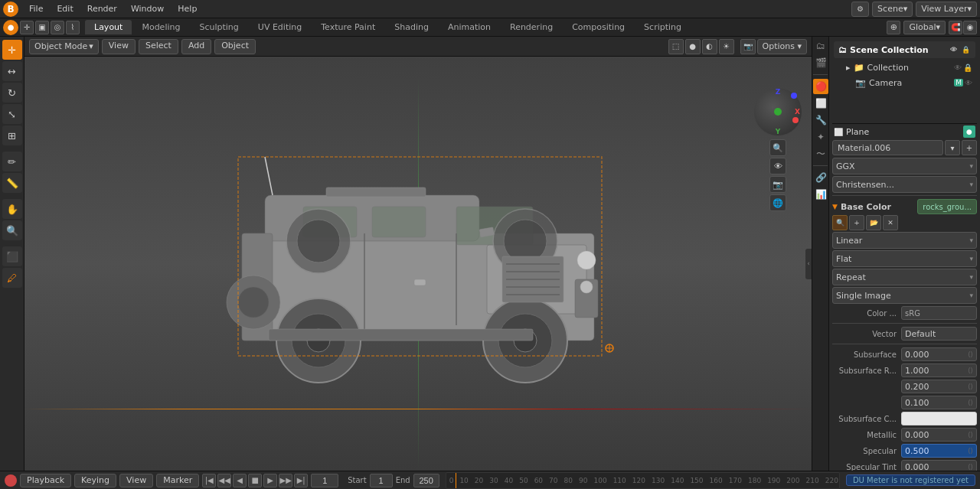 The height and width of the screenshot is (489, 980). Describe the element at coordinates (969, 148) in the screenshot. I see `material-add-btn: +` at that location.